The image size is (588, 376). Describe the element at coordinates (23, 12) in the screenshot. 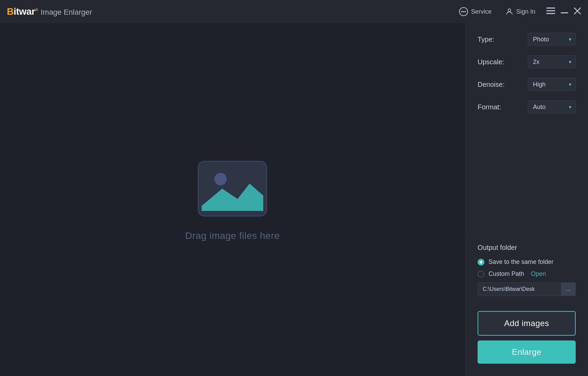

I see `logo-bitwar: Bitwar®` at that location.